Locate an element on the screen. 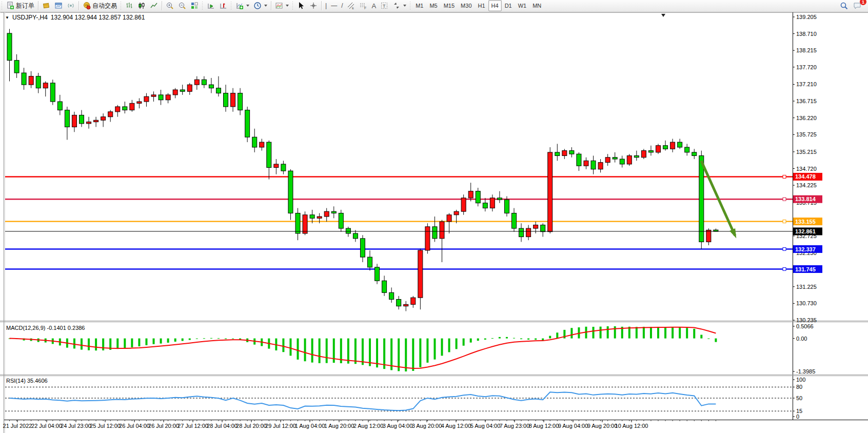 This screenshot has width=868, height=433. timeframe-button-m15: M15 is located at coordinates (449, 6).